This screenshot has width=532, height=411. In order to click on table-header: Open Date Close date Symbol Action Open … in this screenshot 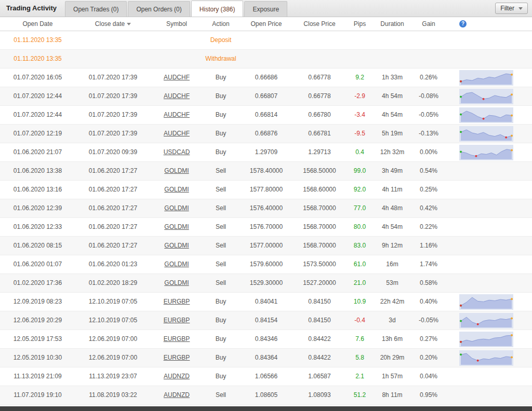, I will do `click(266, 24)`.